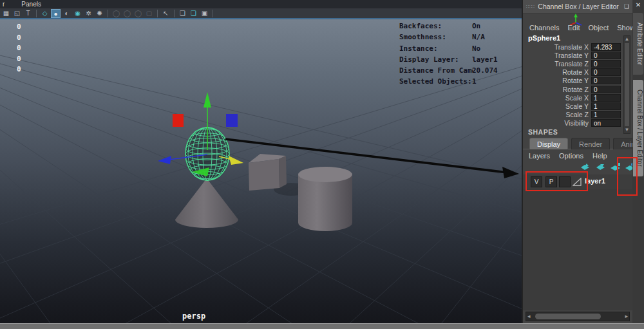 This screenshot has width=644, height=329. Describe the element at coordinates (573, 63) in the screenshot. I see `channel-row: Translate Z0` at that location.